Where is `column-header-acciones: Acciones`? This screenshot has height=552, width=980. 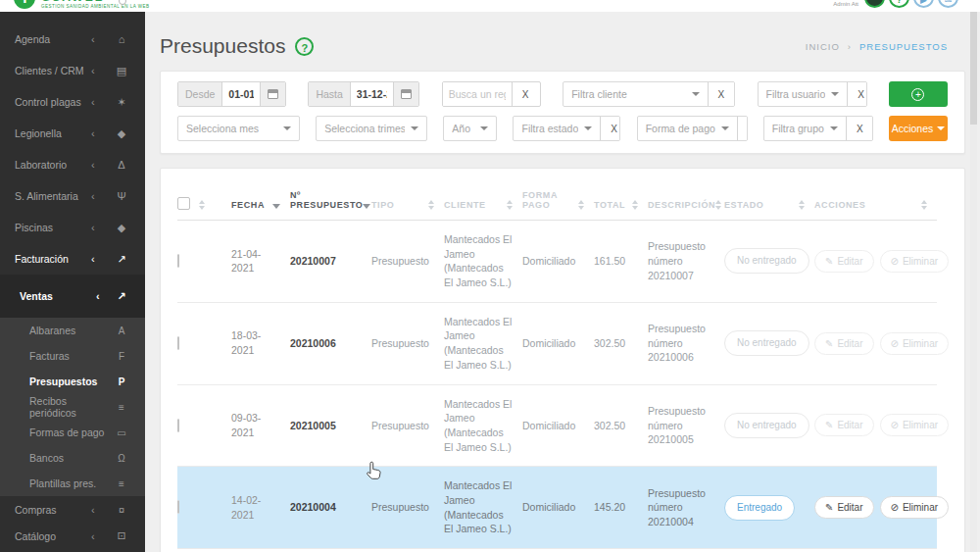 column-header-acciones: Acciones is located at coordinates (840, 205).